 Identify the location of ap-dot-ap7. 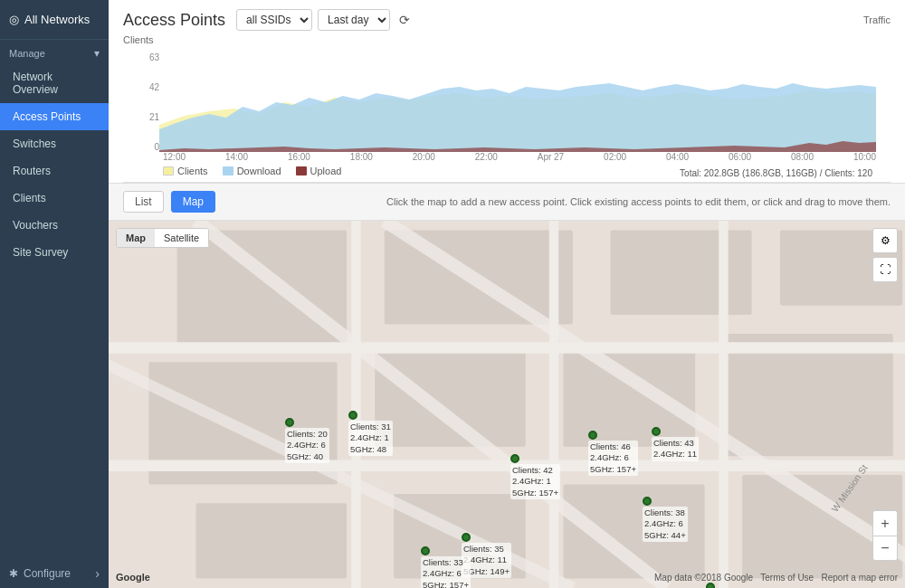
(466, 537).